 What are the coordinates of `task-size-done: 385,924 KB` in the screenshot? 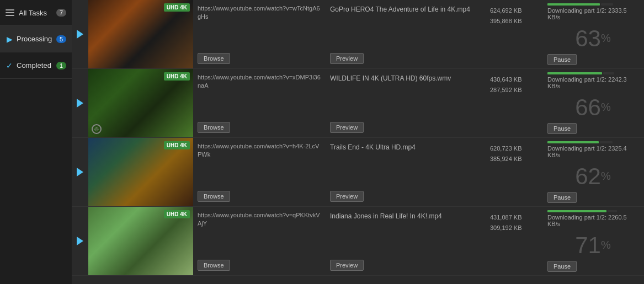 It's located at (514, 159).